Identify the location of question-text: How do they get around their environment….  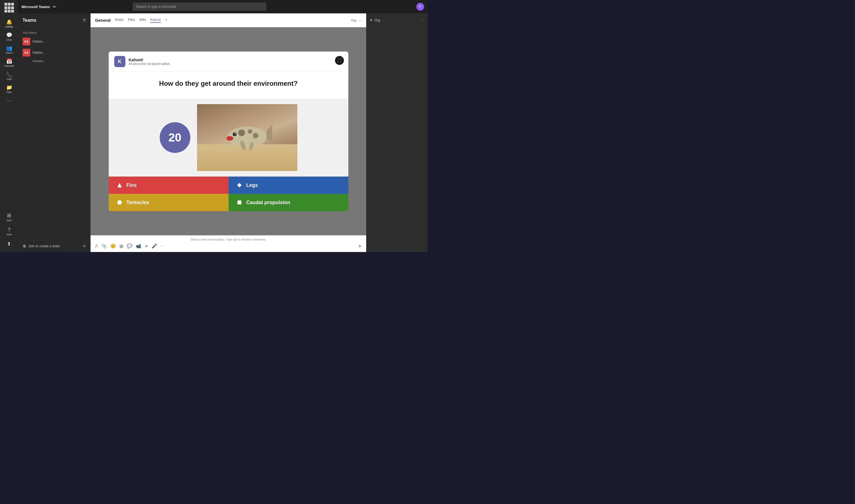
(228, 84).